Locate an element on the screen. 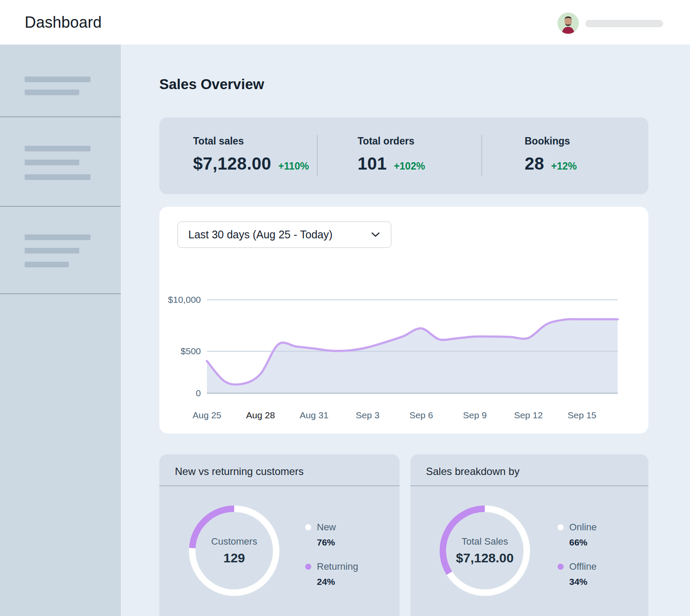  card-title: Sales breakdown by is located at coordinates (473, 472).